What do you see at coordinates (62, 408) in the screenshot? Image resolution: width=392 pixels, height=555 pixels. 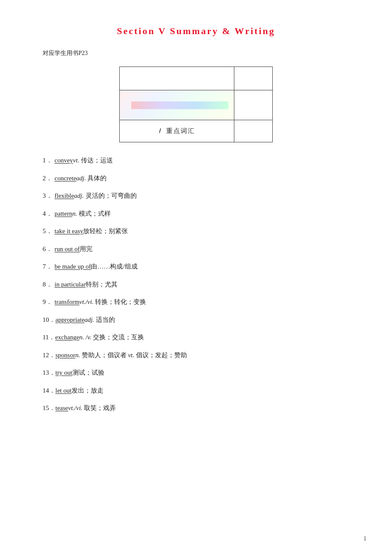 I see `vocab-word: tease` at bounding box center [62, 408].